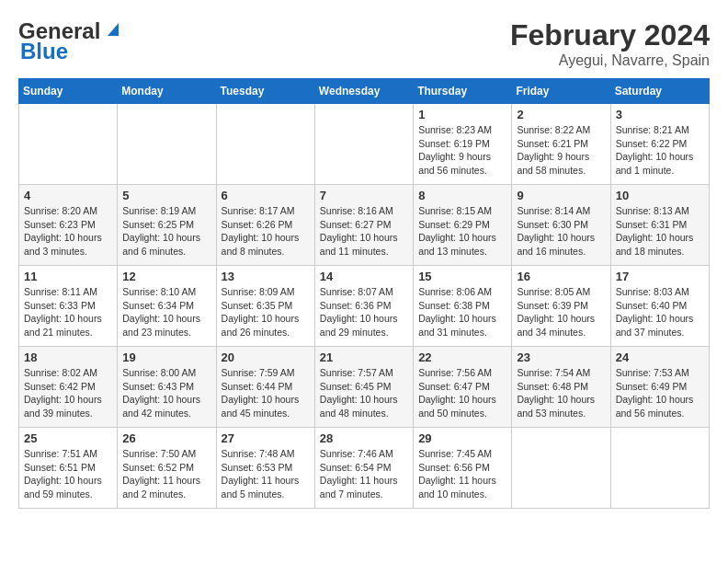 The height and width of the screenshot is (563, 728). Describe the element at coordinates (364, 306) in the screenshot. I see `calendar-cell: 14Sunrise: 8:07 AMSunset: 6:36 PMDayligh…` at that location.